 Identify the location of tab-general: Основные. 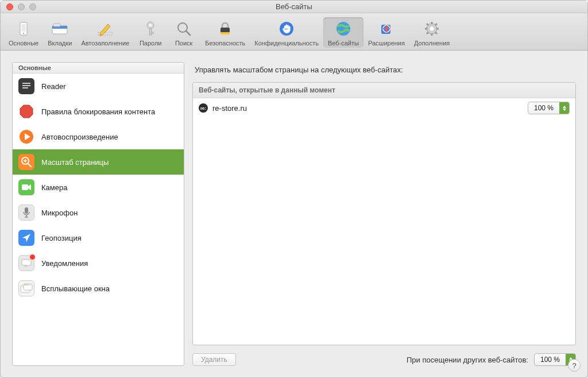
(24, 32).